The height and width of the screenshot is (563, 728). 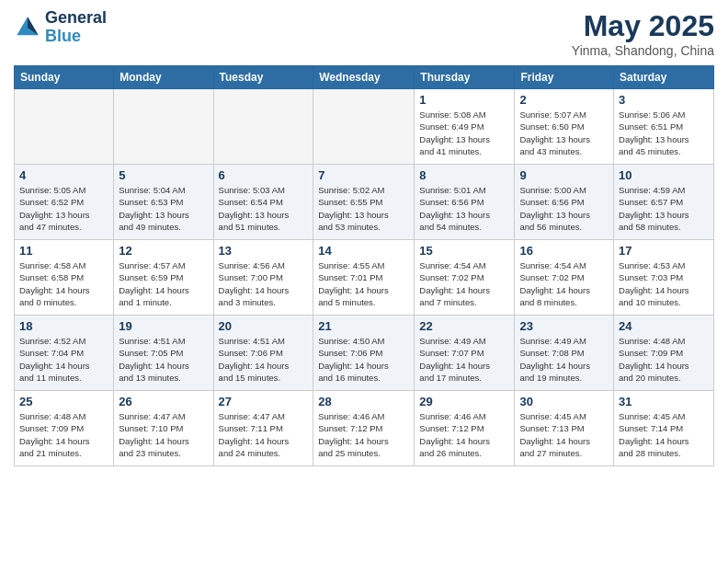 I want to click on day-info: Sunrise: 4:47 AM Sunset: 7:10 PM Dayligh…, so click(x=164, y=434).